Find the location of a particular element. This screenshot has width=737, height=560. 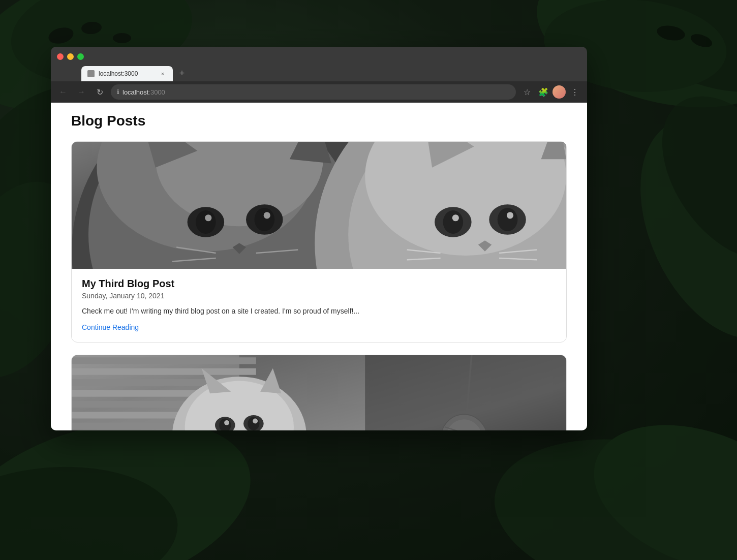

toolbar-right: ☆ 🧩 ⋮ is located at coordinates (551, 92).